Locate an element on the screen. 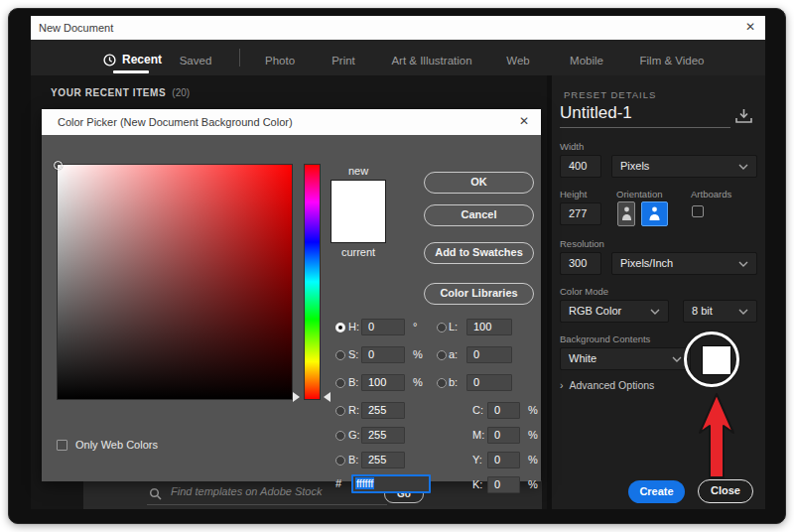  lab-a-input: 0 is located at coordinates (489, 355).